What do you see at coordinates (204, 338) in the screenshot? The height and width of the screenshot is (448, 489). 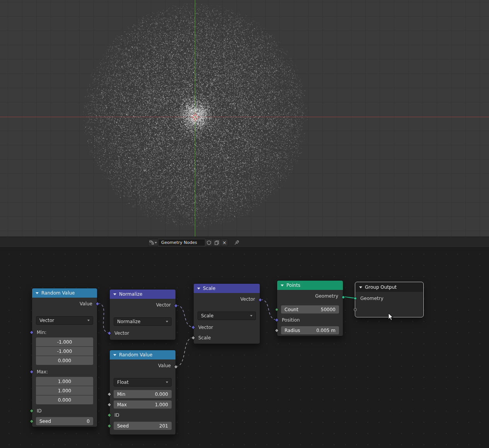 I see `scale-input-label: Scale` at bounding box center [204, 338].